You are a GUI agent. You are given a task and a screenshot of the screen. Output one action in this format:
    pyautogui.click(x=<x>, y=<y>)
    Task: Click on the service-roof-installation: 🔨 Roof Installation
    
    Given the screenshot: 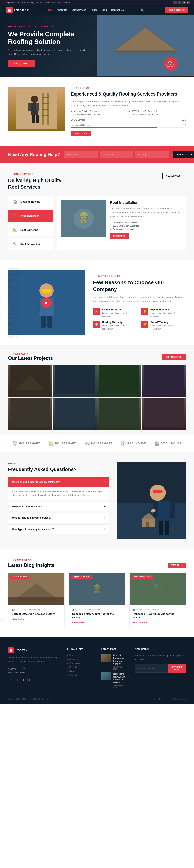 What is the action you would take?
    pyautogui.click(x=30, y=216)
    